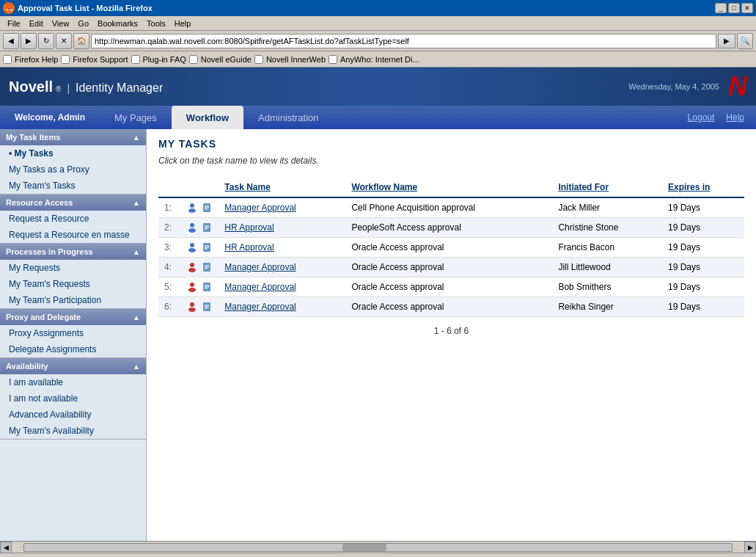 The height and width of the screenshot is (557, 756). I want to click on collapse-processes: ▲, so click(136, 252).